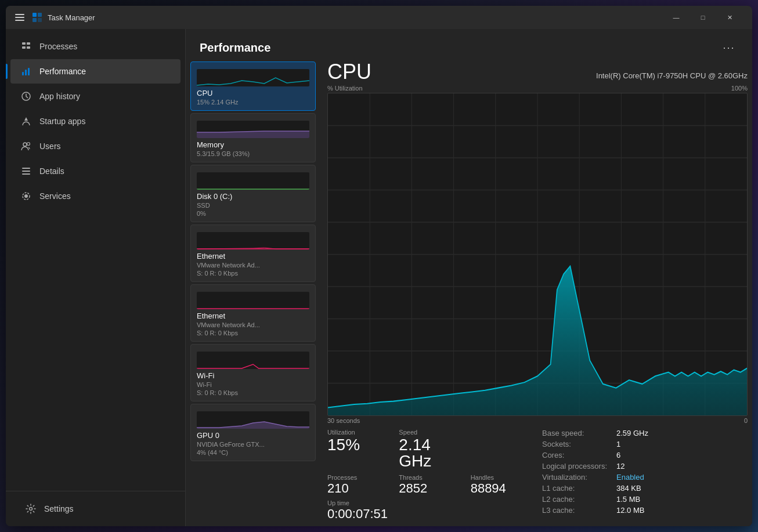  I want to click on threads-stat: Threads 2852, so click(429, 484).